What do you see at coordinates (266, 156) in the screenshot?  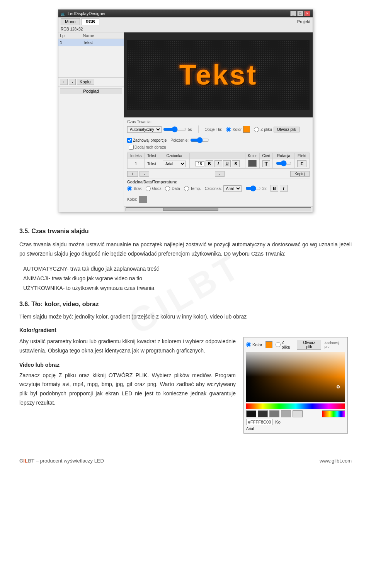 I see `th-cien: Cień` at bounding box center [266, 156].